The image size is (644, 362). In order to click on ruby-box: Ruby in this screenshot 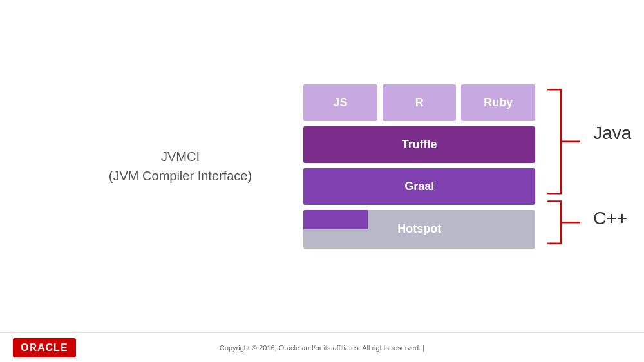, I will do `click(498, 103)`.